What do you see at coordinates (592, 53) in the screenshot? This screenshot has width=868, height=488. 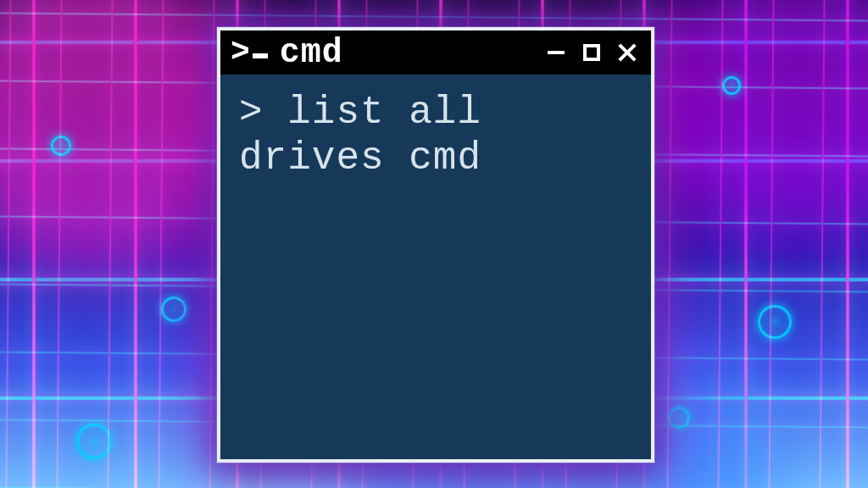 I see `window-controls` at bounding box center [592, 53].